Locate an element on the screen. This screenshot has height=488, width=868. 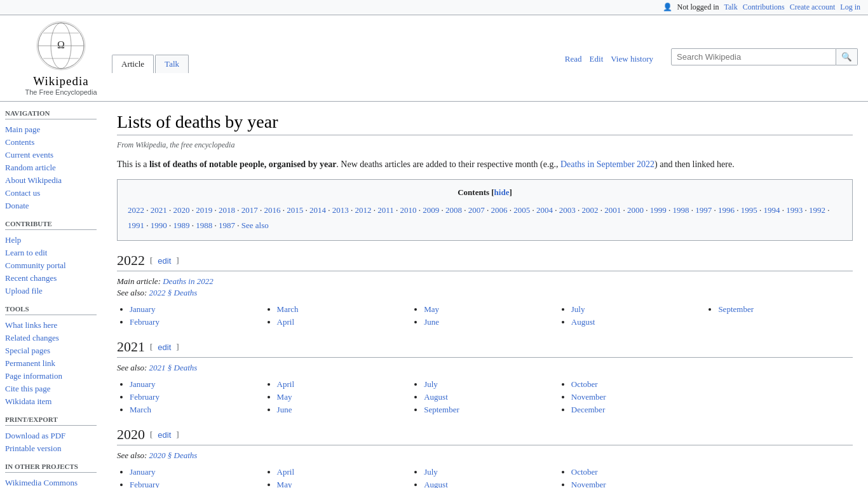
month-link-March-2022: March is located at coordinates (288, 309).